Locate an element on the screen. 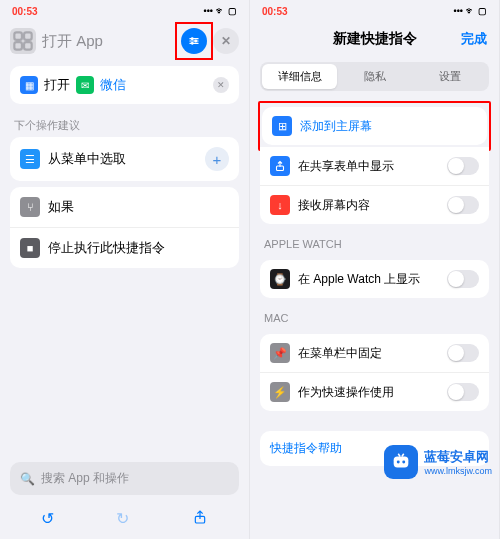 Image resolution: width=500 pixels, height=539 pixels. details-button is located at coordinates (194, 41).